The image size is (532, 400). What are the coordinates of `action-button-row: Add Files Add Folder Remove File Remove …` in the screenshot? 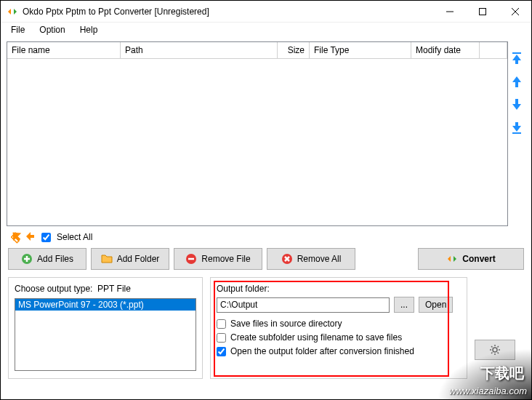 It's located at (266, 259).